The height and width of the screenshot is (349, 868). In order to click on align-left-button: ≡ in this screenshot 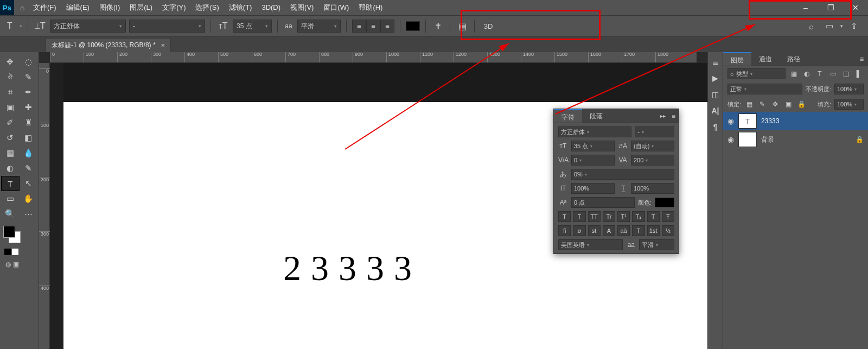, I will do `click(359, 26)`.